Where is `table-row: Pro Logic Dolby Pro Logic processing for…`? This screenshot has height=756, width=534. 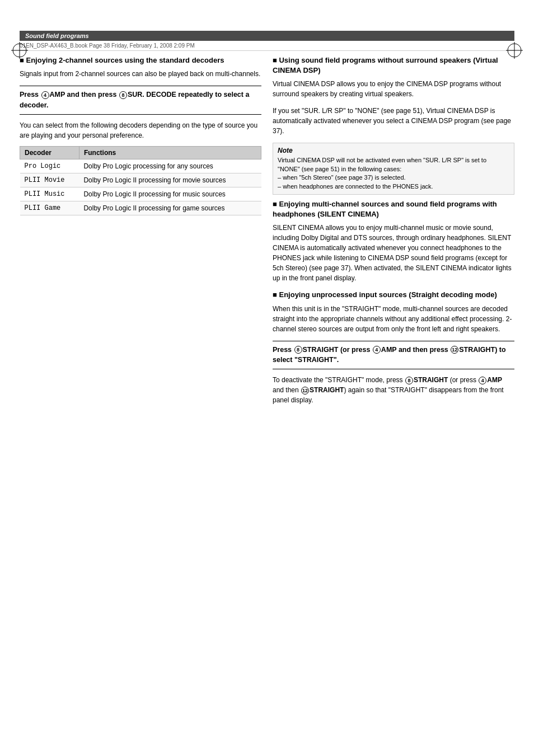
table-row: Pro Logic Dolby Pro Logic processing for… is located at coordinates (141, 166).